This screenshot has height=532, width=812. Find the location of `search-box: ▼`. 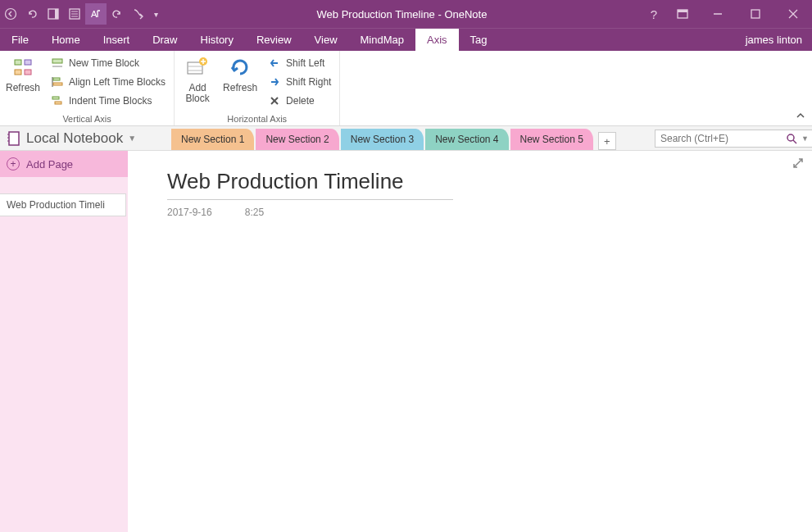

search-box: ▼ is located at coordinates (733, 139).